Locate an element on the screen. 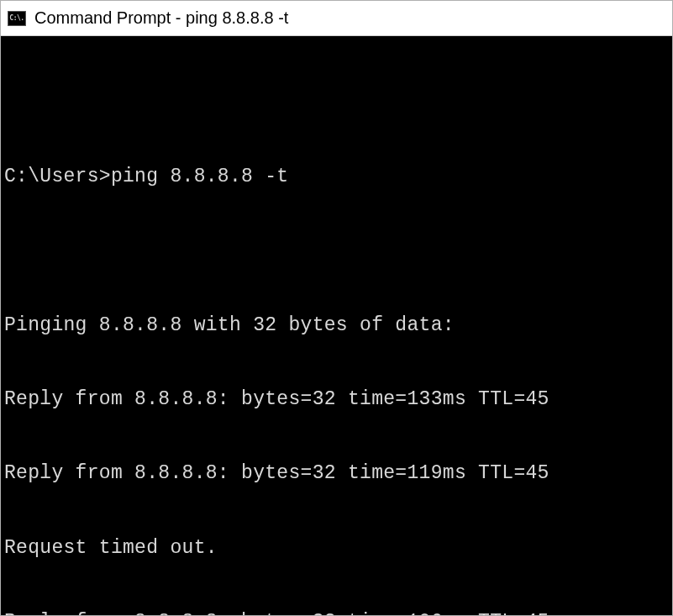  cmd-icon-text: C:\. is located at coordinates (17, 18).